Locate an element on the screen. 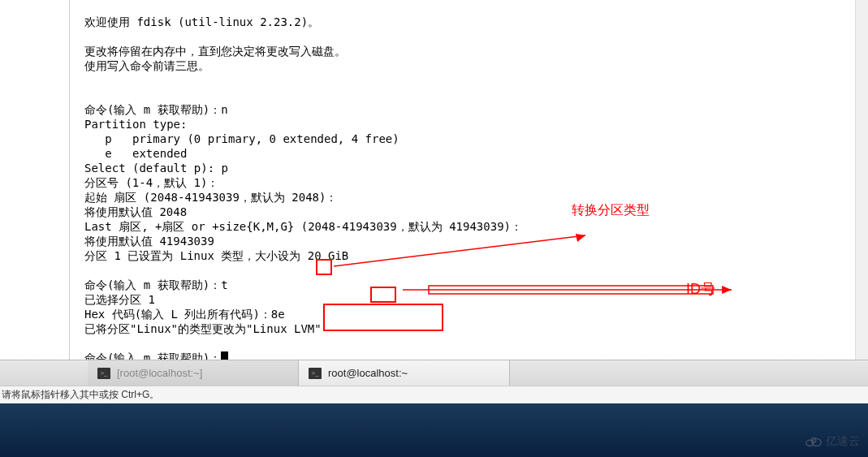  terminal-prompt: 命令(输入 m 获取帮助)： is located at coordinates (156, 356).